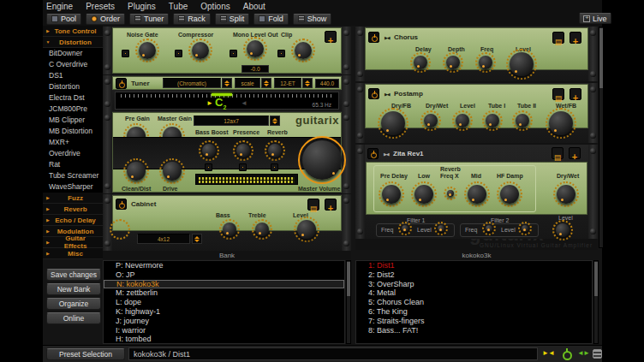 The height and width of the screenshot is (362, 644). I want to click on chorus-depth-knob, so click(453, 62).